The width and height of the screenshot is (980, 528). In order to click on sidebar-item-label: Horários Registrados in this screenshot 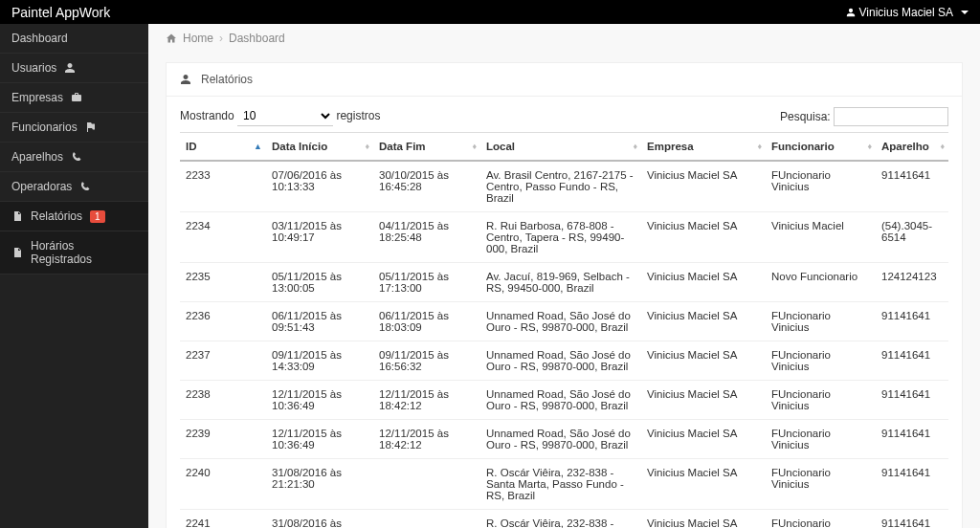, I will do `click(84, 253)`.